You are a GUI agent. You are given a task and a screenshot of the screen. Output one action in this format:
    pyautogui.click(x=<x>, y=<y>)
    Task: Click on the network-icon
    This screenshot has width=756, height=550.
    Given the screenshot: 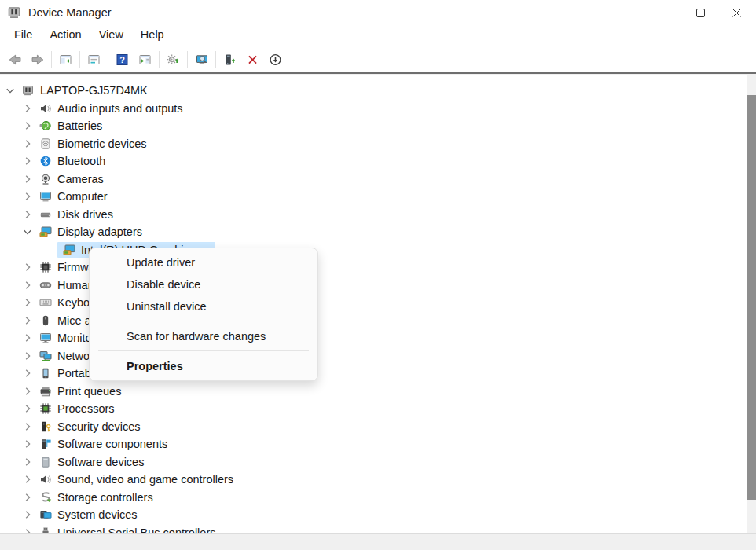 What is the action you would take?
    pyautogui.click(x=46, y=356)
    